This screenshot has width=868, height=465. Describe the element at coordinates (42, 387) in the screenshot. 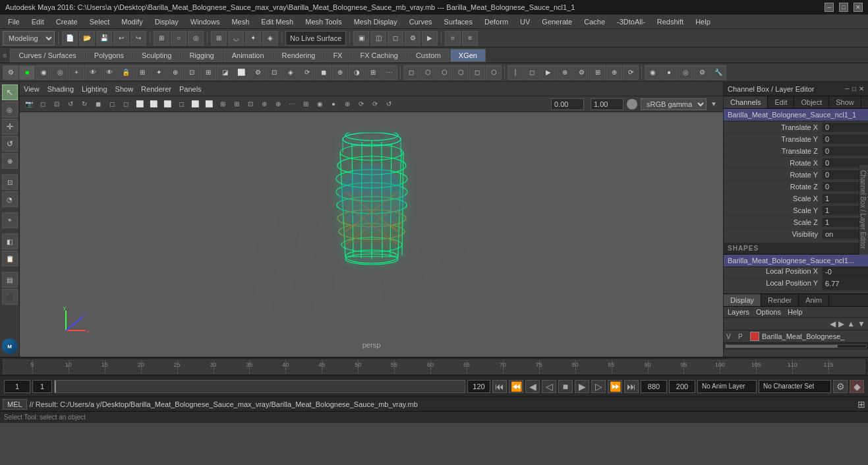

I see `frame-current-input` at that location.